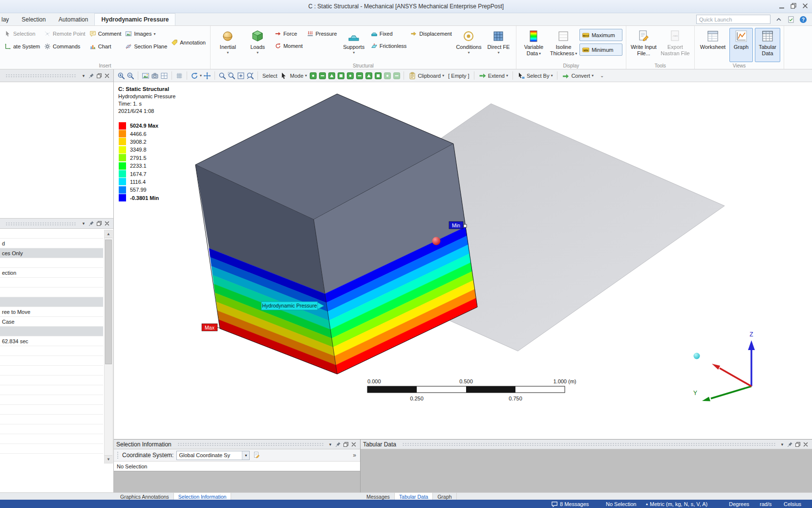 The image size is (812, 508). I want to click on orientation-triad: Z Y, so click(724, 366).